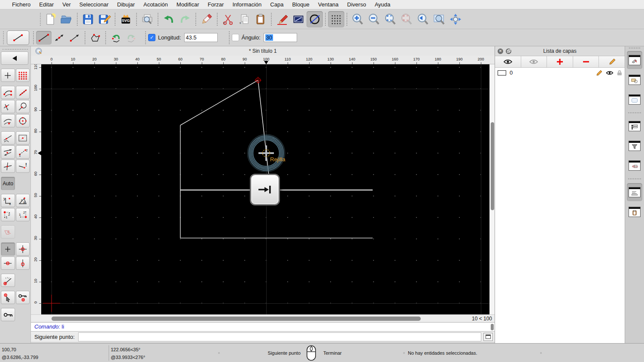  I want to click on detach-command-button, so click(488, 337).